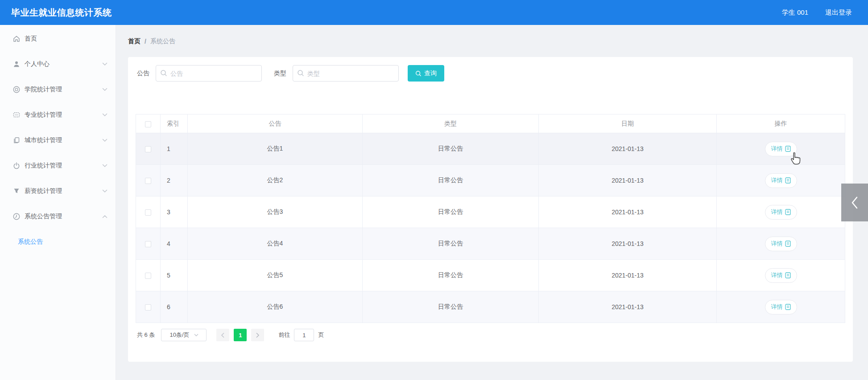 This screenshot has height=380, width=868. I want to click on funnel-icon, so click(17, 191).